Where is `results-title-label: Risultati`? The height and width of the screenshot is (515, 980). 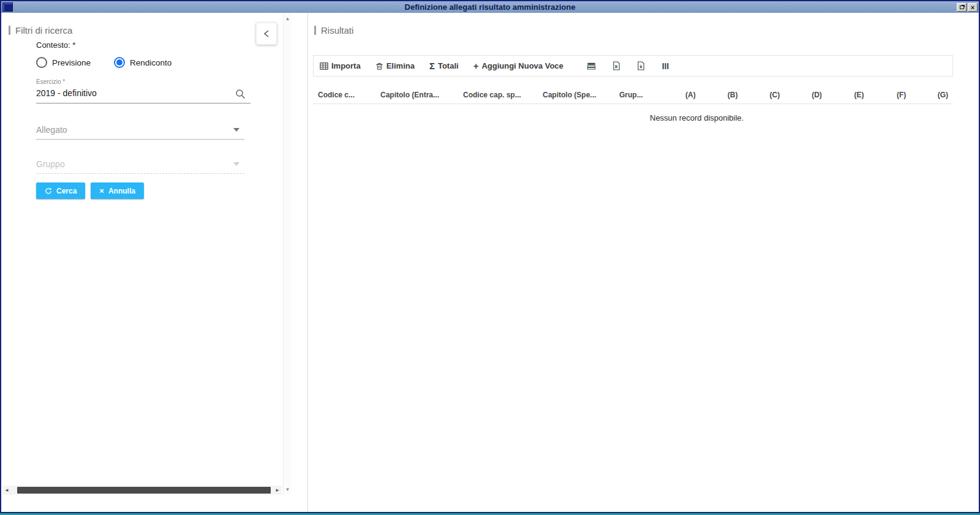
results-title-label: Risultati is located at coordinates (337, 31).